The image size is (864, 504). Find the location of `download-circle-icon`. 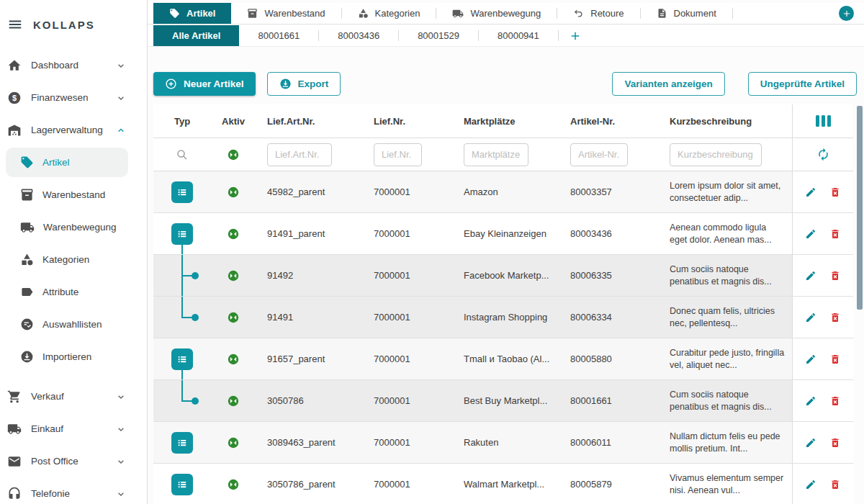

download-circle-icon is located at coordinates (27, 357).